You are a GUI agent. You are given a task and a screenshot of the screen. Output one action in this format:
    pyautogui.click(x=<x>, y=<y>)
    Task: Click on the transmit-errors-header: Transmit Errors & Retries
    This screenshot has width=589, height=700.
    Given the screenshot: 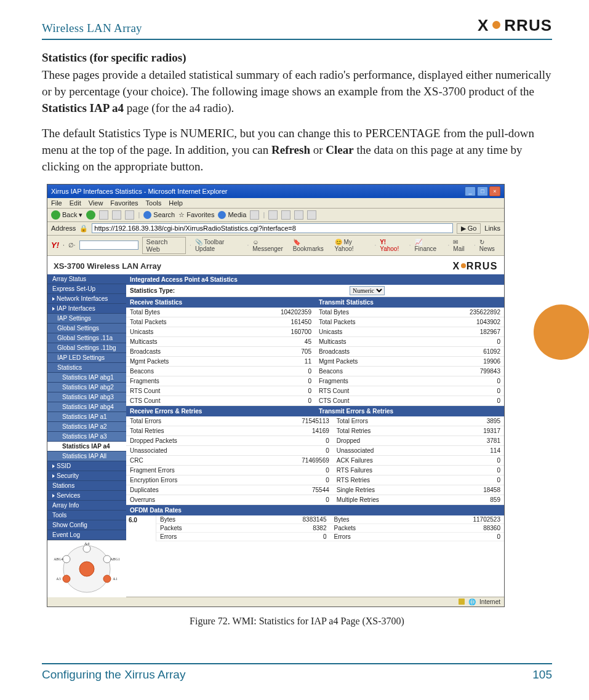 What is the action you would take?
    pyautogui.click(x=410, y=411)
    